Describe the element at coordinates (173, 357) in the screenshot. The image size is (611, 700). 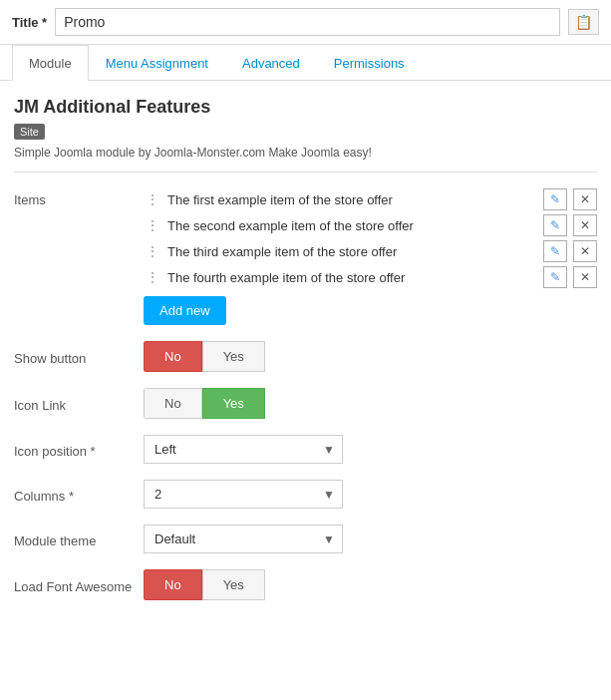
I see `show-button-no: No` at that location.